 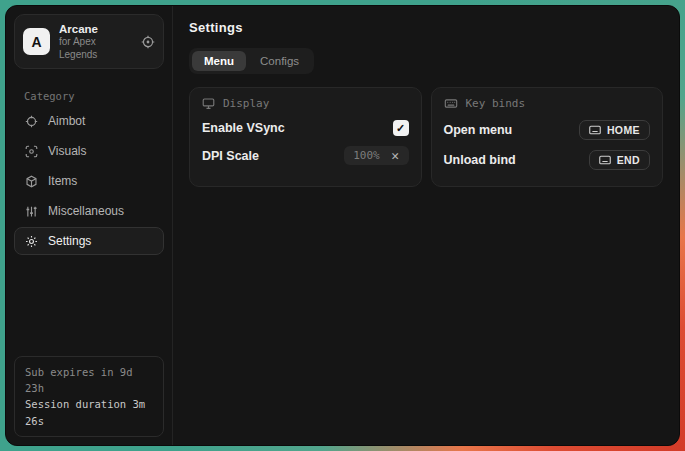 I want to click on category-label: Category, so click(x=89, y=96).